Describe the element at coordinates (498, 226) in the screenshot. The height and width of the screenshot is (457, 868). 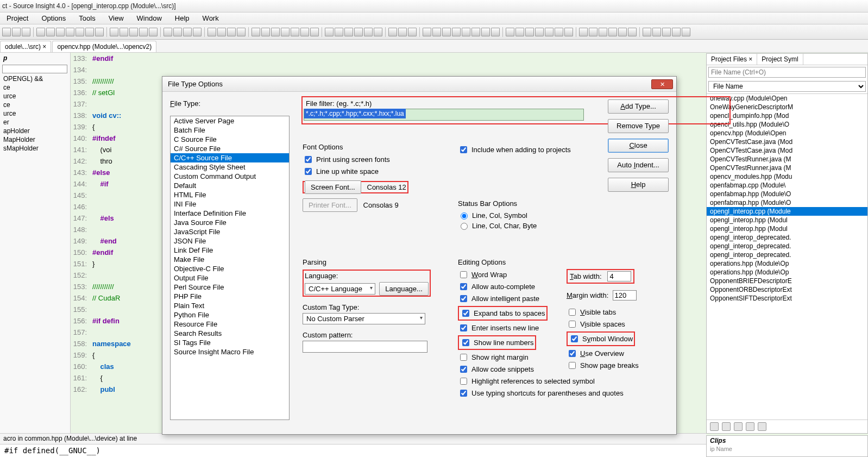
I see `status-lccb-radio: Line, Col, Char, Byte` at that location.